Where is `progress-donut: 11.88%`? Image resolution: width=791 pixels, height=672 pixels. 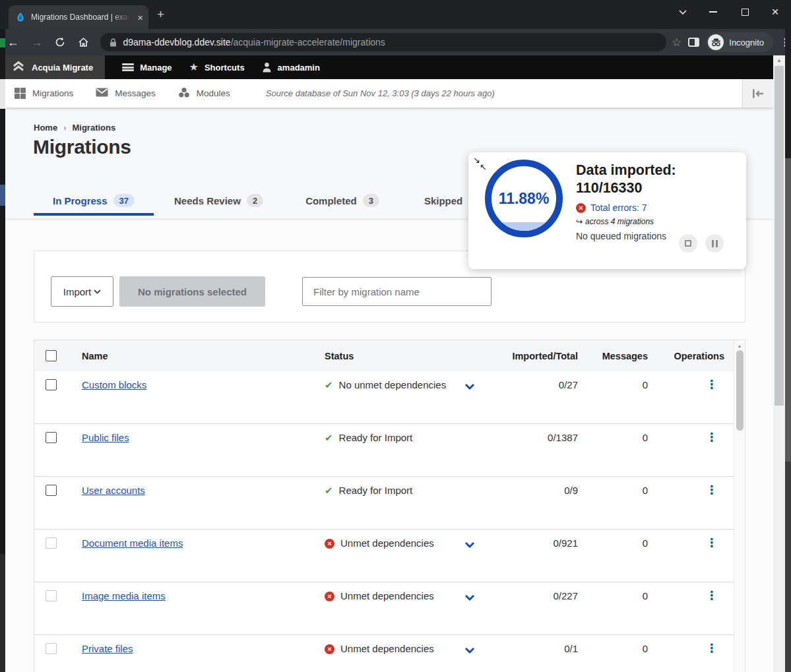
progress-donut: 11.88% is located at coordinates (524, 199).